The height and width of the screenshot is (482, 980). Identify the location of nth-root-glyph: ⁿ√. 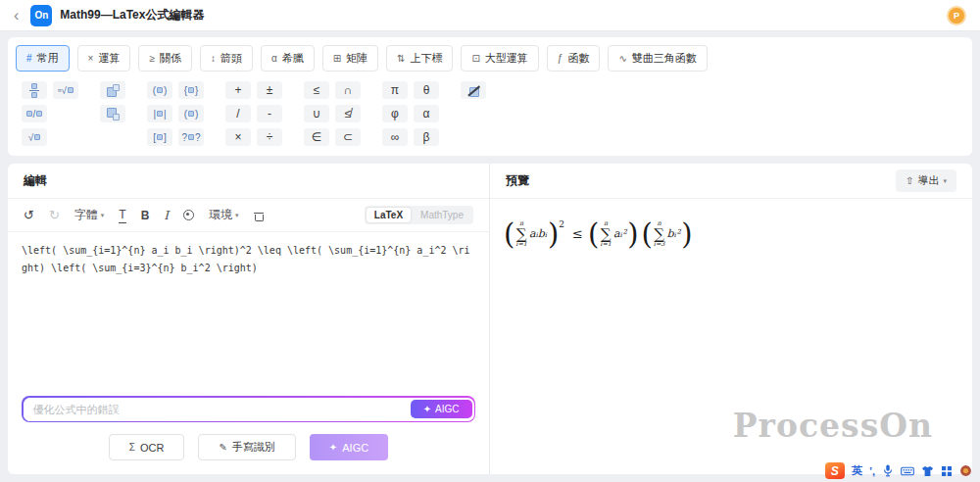
(66, 90).